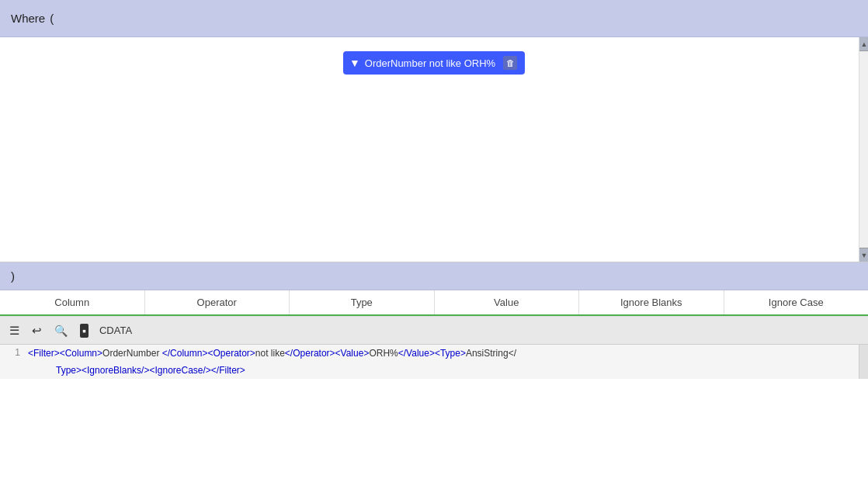  What do you see at coordinates (217, 303) in the screenshot?
I see `column-header-operator: Operator` at bounding box center [217, 303].